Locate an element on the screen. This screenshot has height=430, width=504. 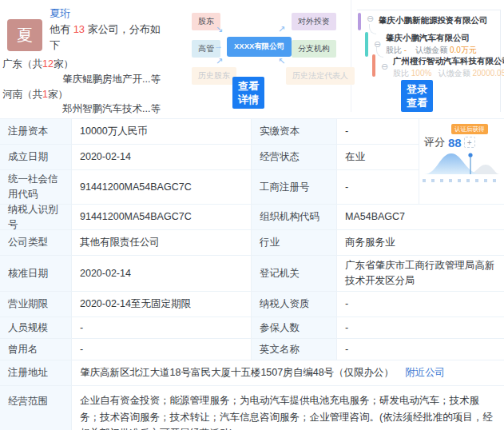
region-count: 12 is located at coordinates (48, 64).